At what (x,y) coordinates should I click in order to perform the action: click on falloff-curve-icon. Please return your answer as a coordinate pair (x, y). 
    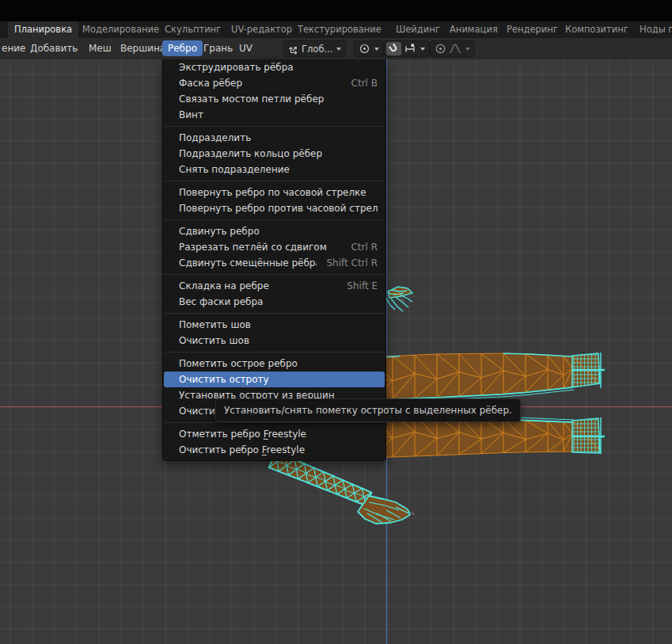
    Looking at the image, I should click on (455, 49).